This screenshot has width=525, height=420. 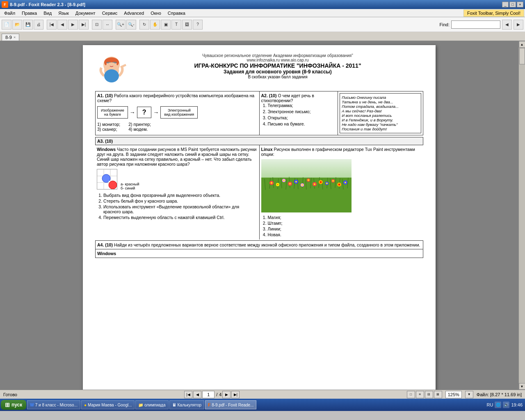 What do you see at coordinates (131, 25) in the screenshot?
I see `tb-zoom-out: 🔍-` at bounding box center [131, 25].